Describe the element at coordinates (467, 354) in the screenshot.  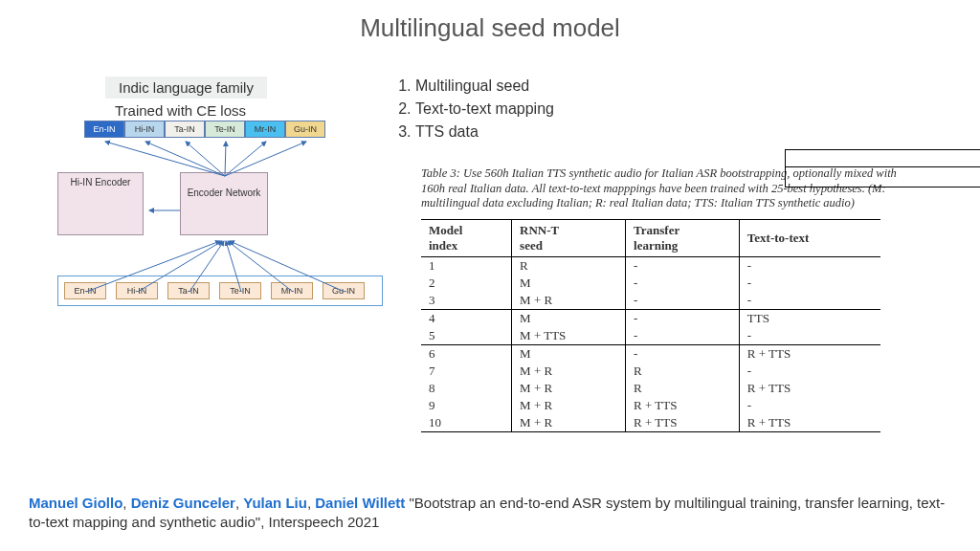
I see `table-cell: 6` at that location.